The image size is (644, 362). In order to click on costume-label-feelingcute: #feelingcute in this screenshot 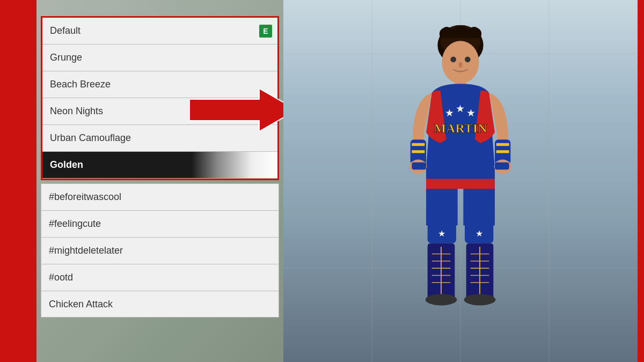, I will do `click(71, 224)`.